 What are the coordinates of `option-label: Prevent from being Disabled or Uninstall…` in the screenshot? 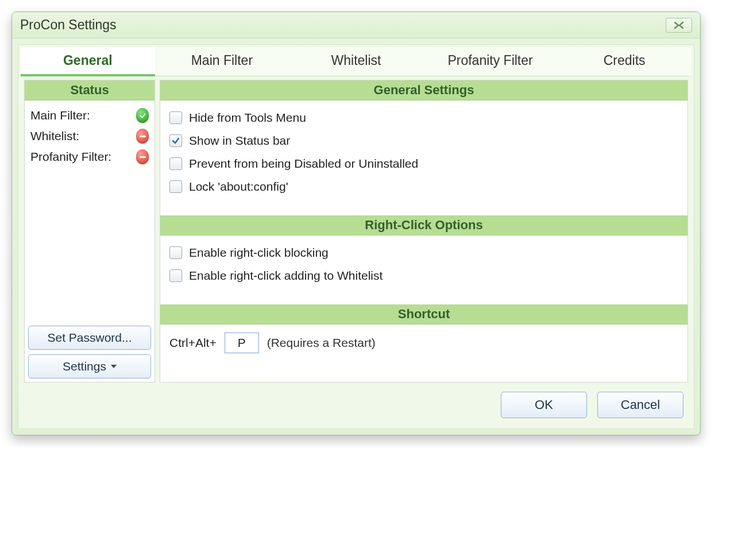 It's located at (303, 164).